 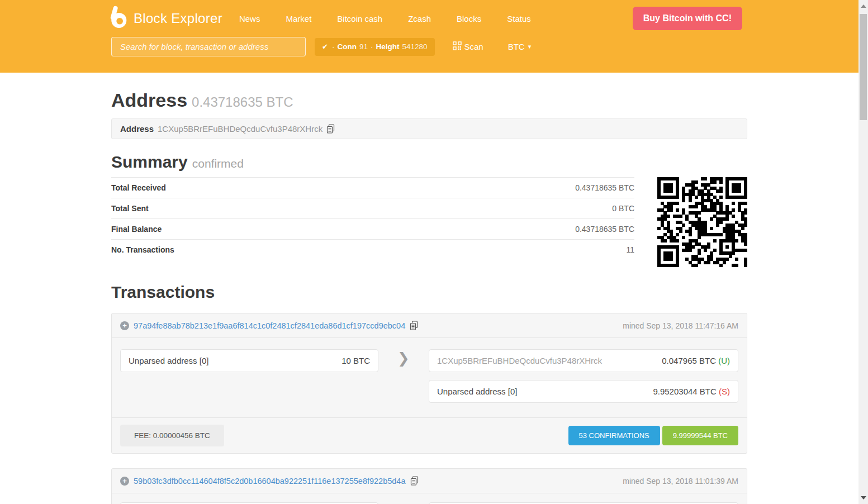 What do you see at coordinates (149, 100) in the screenshot?
I see `page-title: Address` at bounding box center [149, 100].